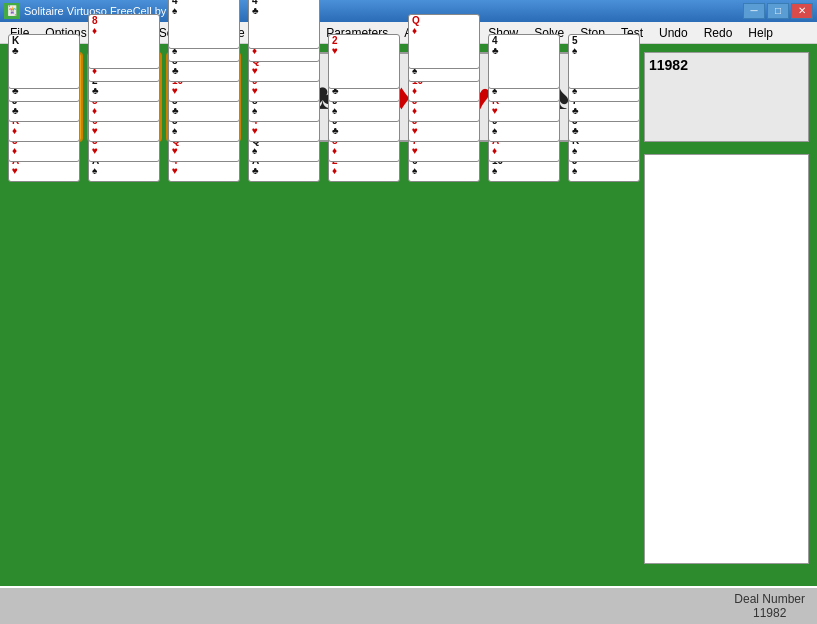 The height and width of the screenshot is (624, 817). What do you see at coordinates (778, 11) in the screenshot?
I see `title-bar-controls: ─ □ ✕` at bounding box center [778, 11].